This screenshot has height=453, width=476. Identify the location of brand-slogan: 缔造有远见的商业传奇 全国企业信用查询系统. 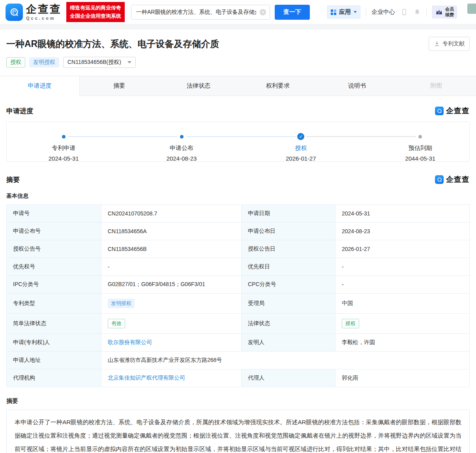
(96, 12).